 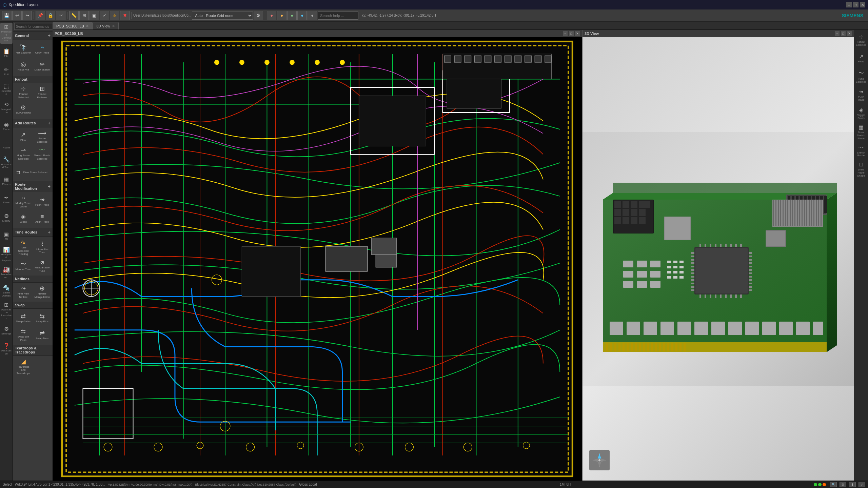 What do you see at coordinates (51, 16) in the screenshot?
I see `toolbar-lock-btn: 🔒` at bounding box center [51, 16].